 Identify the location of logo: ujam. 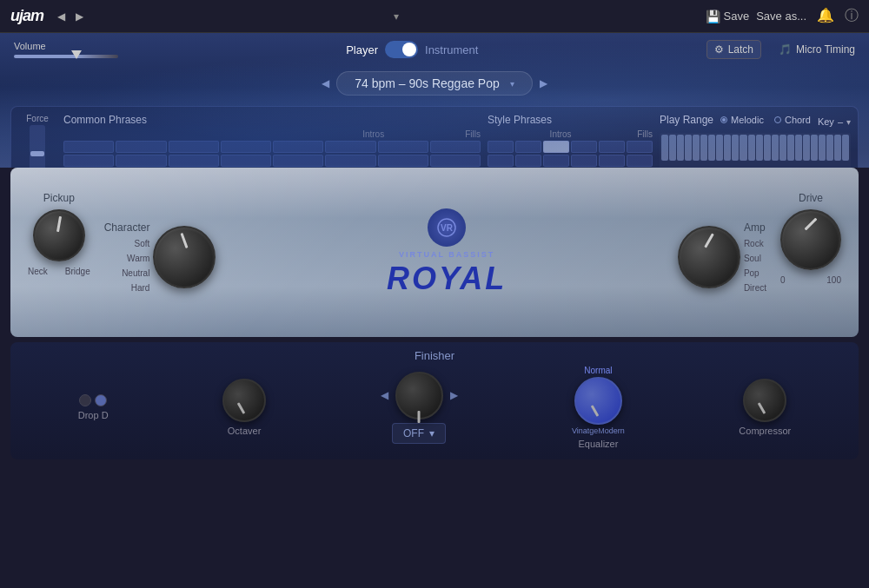
(27, 16).